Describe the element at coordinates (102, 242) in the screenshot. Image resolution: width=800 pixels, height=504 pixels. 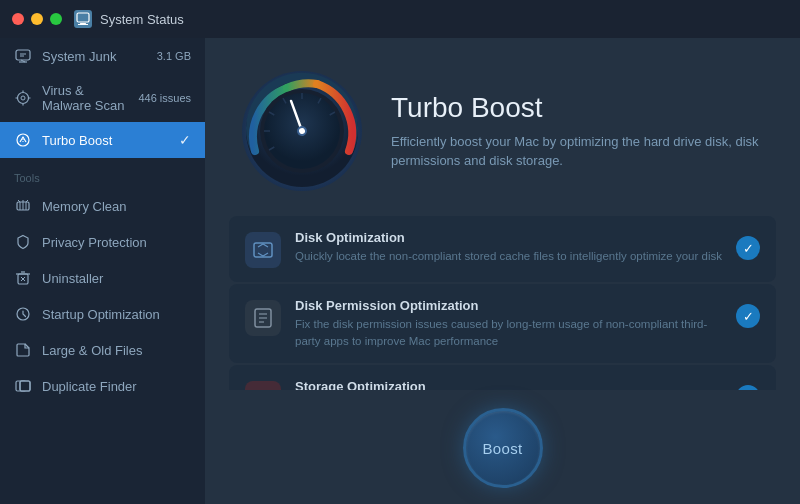
I see `sidebar-item-privacy-protection: Privacy Protection` at that location.